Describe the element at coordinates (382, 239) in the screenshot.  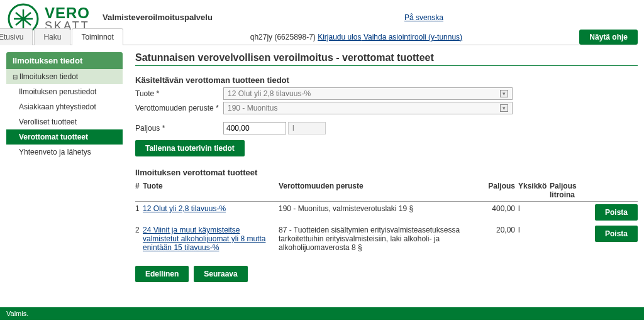
I see `row-basis: 87 - Tuotteiden sisältymien erityisvalmi…` at that location.